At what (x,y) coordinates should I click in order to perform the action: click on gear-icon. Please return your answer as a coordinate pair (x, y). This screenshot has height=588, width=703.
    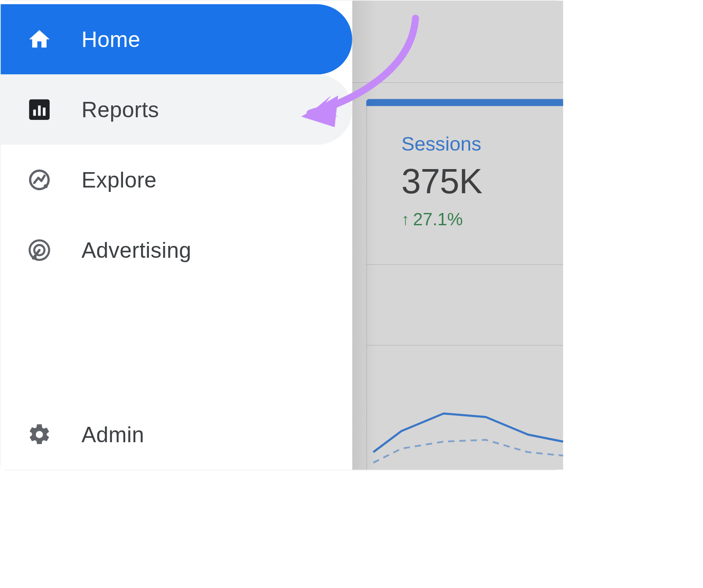
    Looking at the image, I should click on (40, 435).